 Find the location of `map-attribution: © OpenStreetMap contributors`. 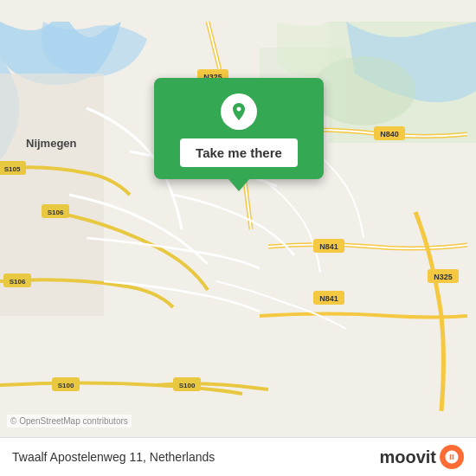

map-attribution: © OpenStreetMap contributors is located at coordinates (69, 421).